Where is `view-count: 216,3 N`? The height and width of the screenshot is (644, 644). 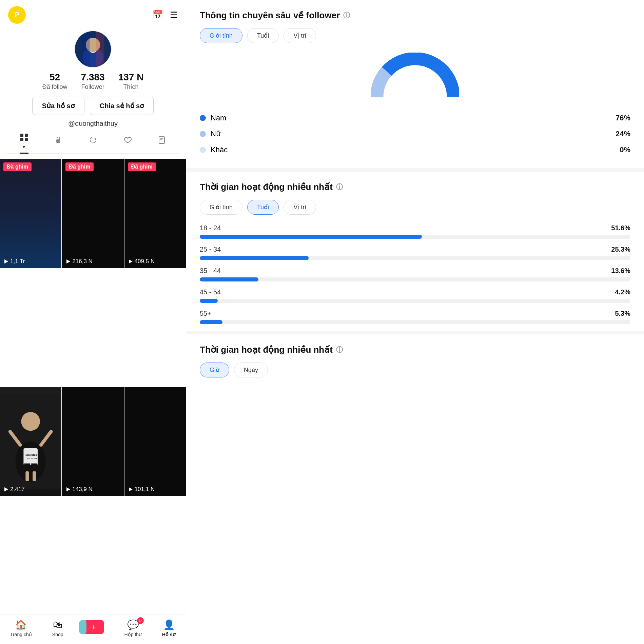 view-count: 216,3 N is located at coordinates (79, 261).